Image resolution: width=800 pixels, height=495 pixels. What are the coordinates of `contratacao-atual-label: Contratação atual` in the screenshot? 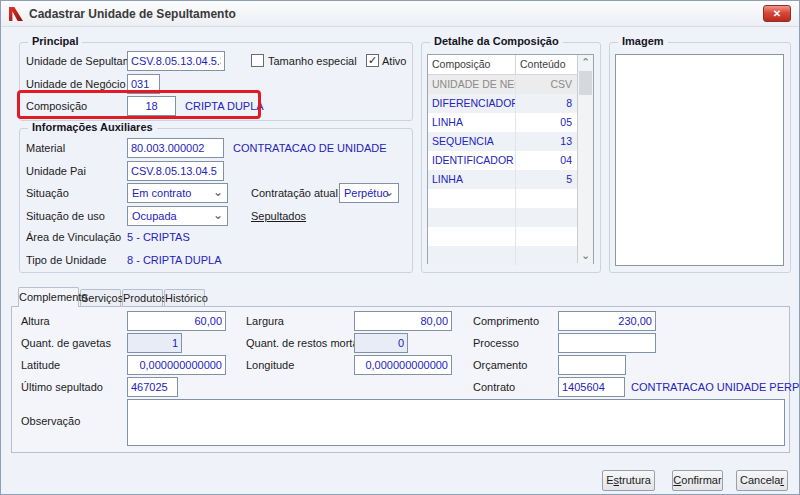 It's located at (294, 193).